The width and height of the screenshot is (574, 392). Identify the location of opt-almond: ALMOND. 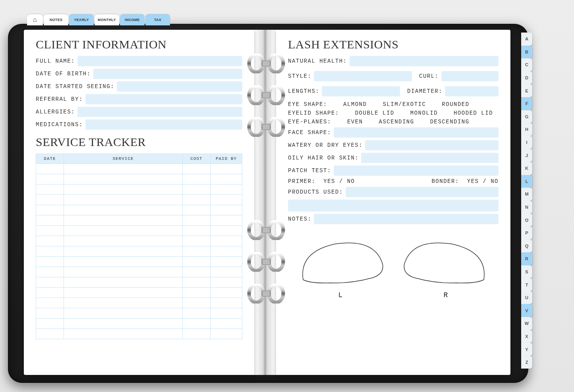
(355, 104).